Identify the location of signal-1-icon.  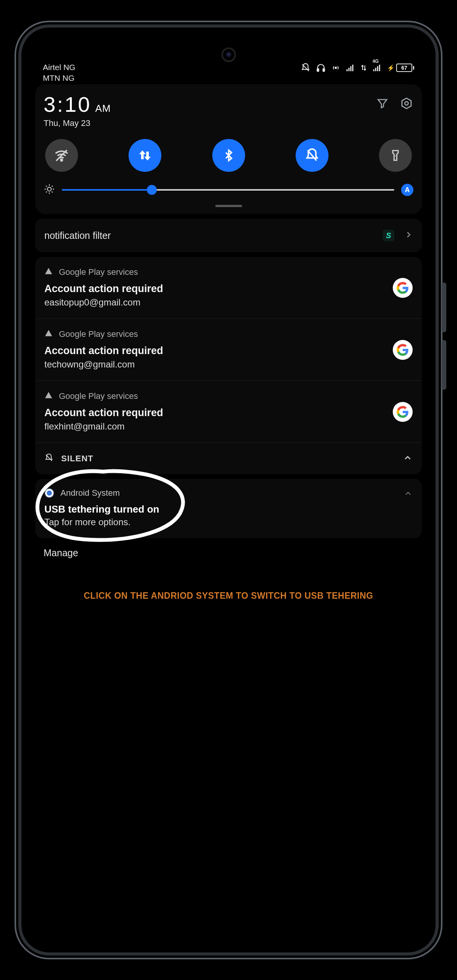
(350, 68).